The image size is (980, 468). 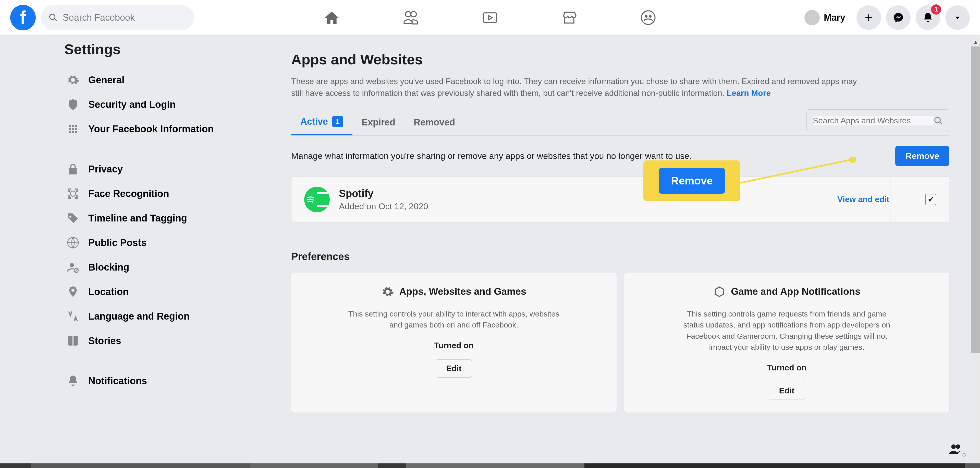 I want to click on sidebar-item-publicposts: Public Posts, so click(x=164, y=243).